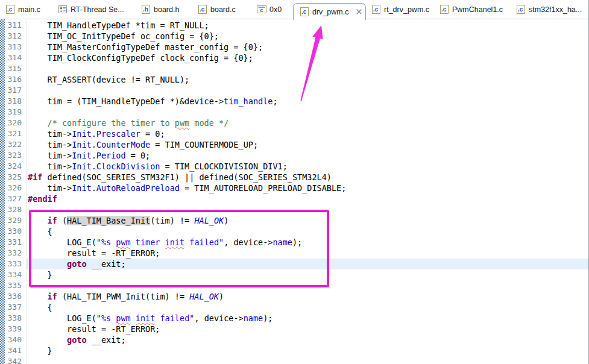  Describe the element at coordinates (294, 145) in the screenshot. I see `code-line-322: 322 tim->Init.CounterMode = TIM_COUNTERM…` at that location.